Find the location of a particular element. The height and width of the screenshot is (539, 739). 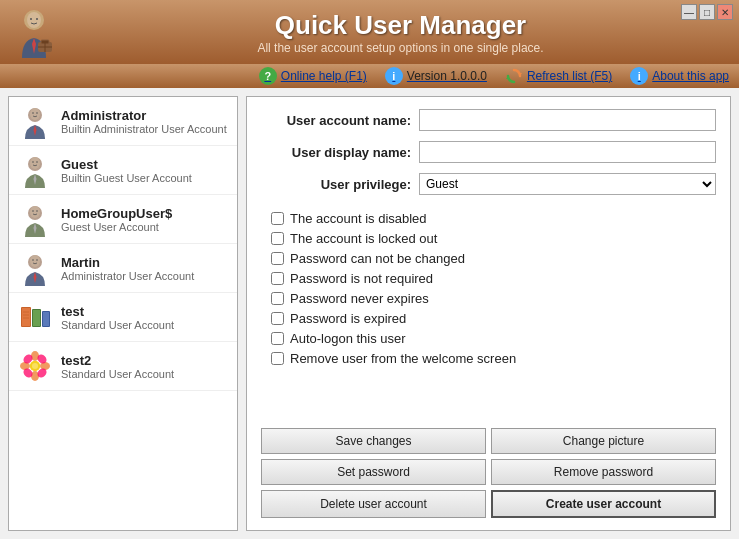

buttons-section: Save changes Change picture Set password… is located at coordinates (488, 473).